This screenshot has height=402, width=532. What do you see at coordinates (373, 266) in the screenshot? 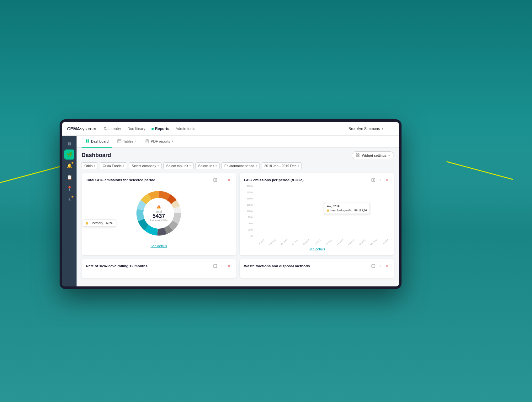
I see `waste-export-btn` at bounding box center [373, 266].